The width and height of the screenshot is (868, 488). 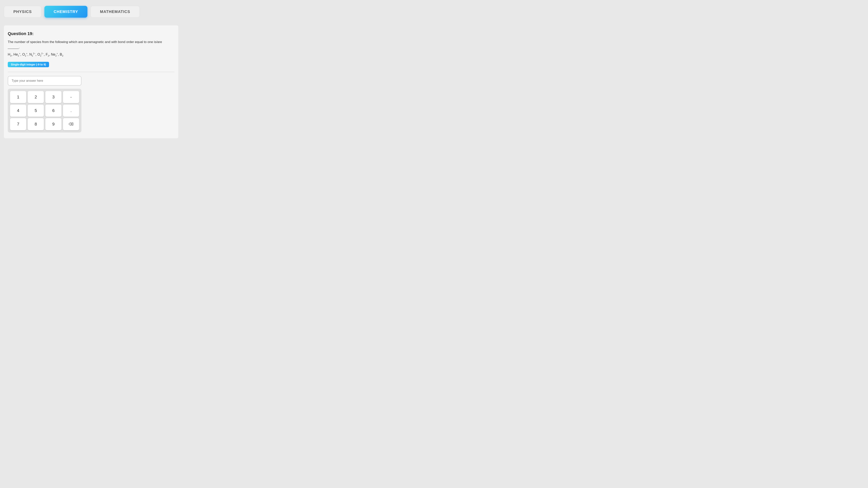 I want to click on question-formula: H2, He2+, O2+, N22−, O22−, F2, Ne2+, B2, so click(x=91, y=55).